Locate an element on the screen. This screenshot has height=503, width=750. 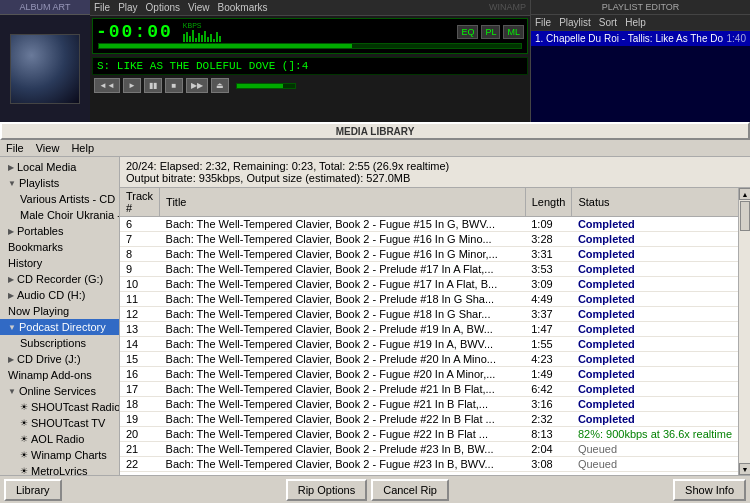
album-art-content is located at coordinates (45, 68).